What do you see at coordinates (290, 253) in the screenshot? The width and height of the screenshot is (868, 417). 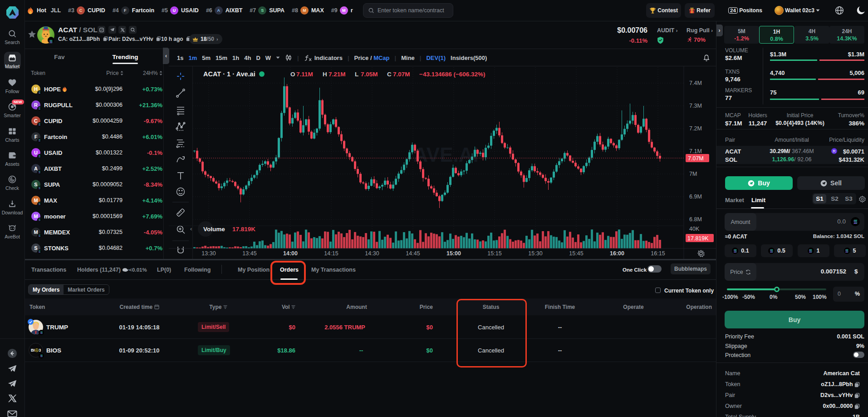 I see `svg-text: 14:00` at bounding box center [290, 253].